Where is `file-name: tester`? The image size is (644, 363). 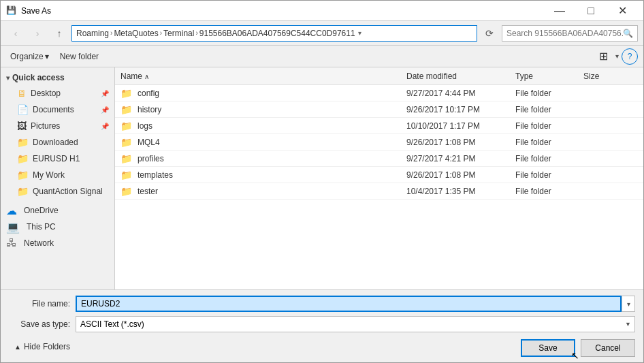 file-name: tester is located at coordinates (272, 191).